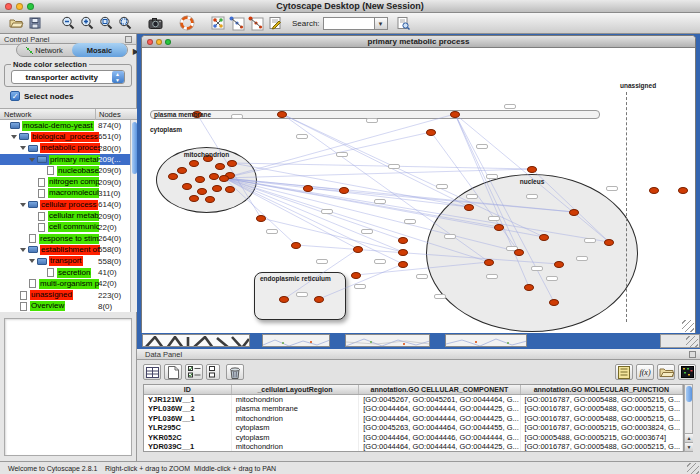 Image resolution: width=700 pixels, height=474 pixels. Describe the element at coordinates (666, 372) in the screenshot. I see `import-attributes-icon` at that location.